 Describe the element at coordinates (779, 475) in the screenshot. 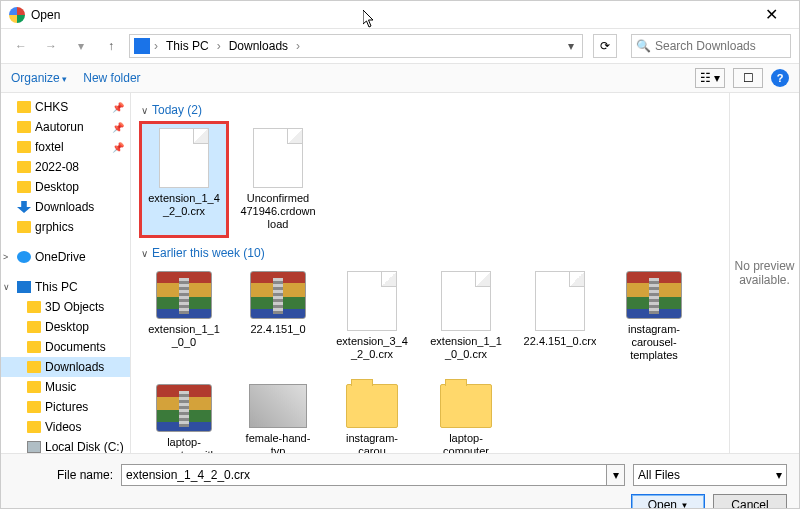

I see `chevron-down-icon: ▾` at that location.